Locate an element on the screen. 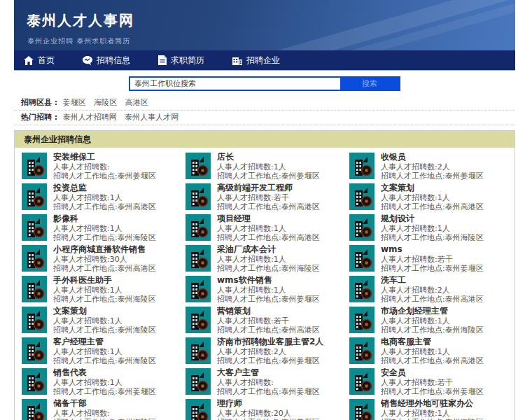  region-link-hailing: 海陵区 is located at coordinates (105, 102).